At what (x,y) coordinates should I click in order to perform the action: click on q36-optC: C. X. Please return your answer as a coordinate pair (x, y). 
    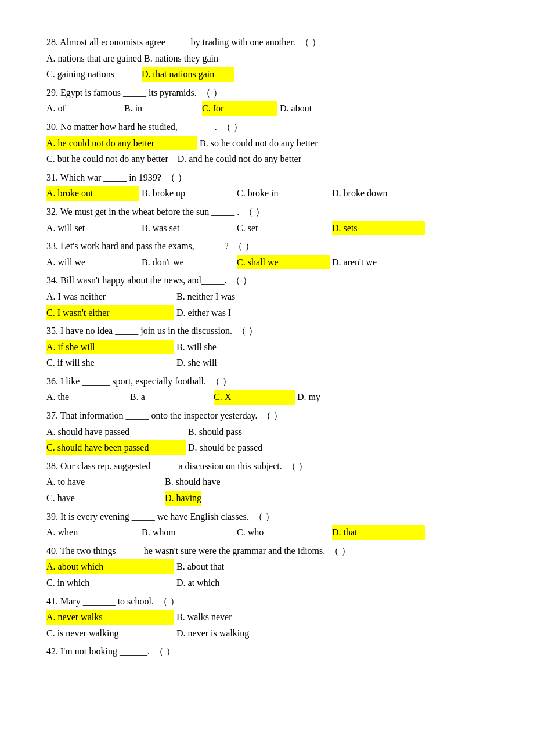
    Looking at the image, I should click on (254, 397).